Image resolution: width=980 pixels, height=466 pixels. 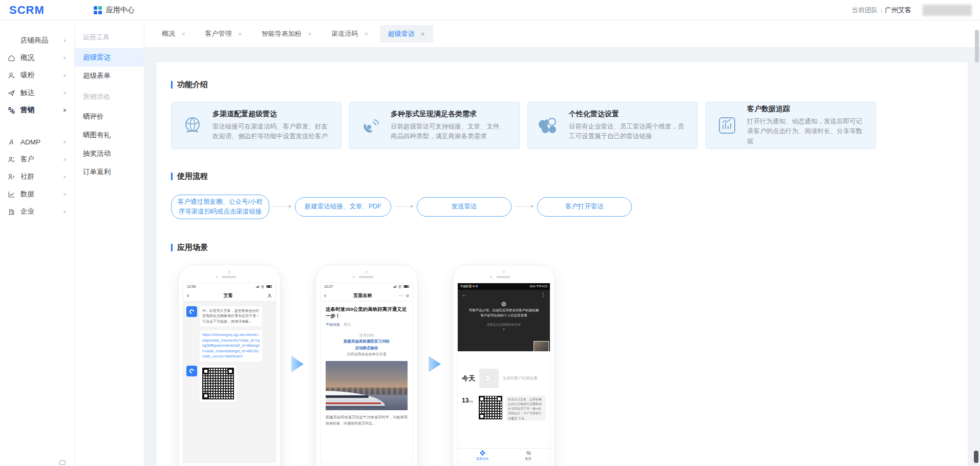 I want to click on discover-icon, so click(x=482, y=453).